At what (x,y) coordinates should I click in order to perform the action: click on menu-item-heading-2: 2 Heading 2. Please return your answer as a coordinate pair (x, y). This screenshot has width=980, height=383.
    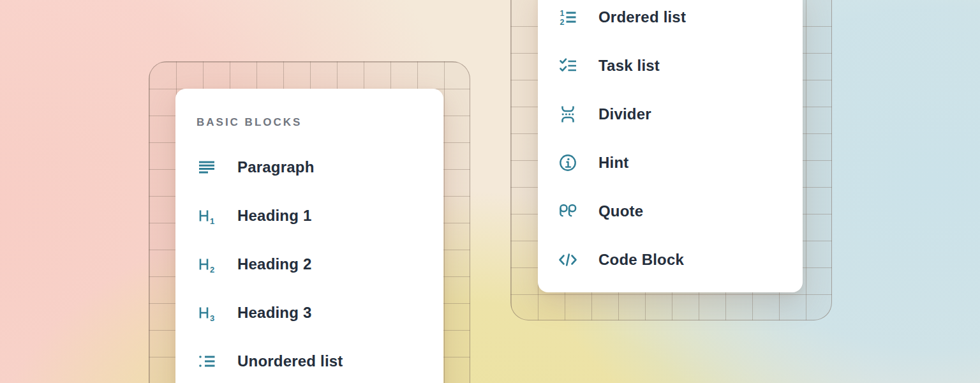
    Looking at the image, I should click on (309, 264).